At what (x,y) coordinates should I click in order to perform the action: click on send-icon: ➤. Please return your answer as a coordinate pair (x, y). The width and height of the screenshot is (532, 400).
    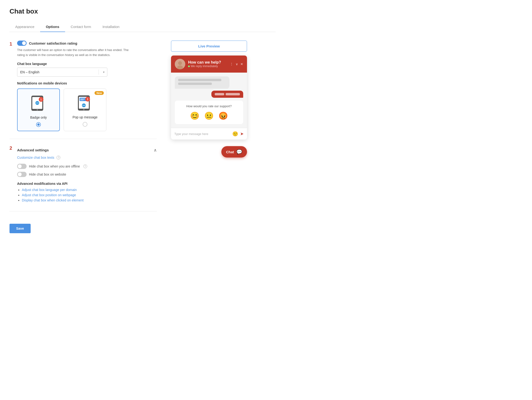
    Looking at the image, I should click on (242, 134).